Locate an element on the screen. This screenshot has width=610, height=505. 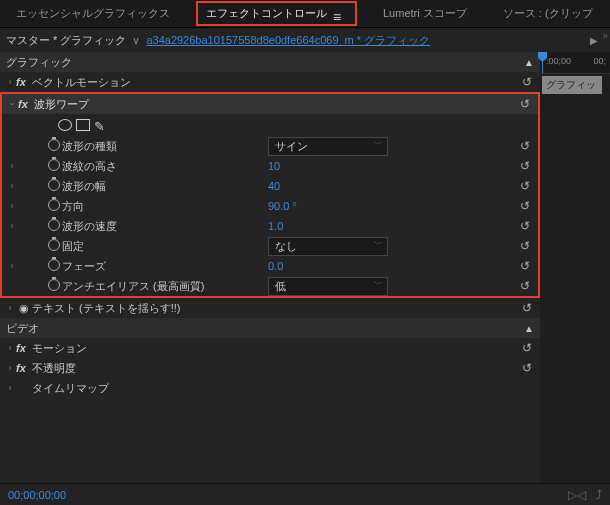
panel-tab-bar: エッセンシャルグラフィックス エフェクトコントロール Lumetri スコープ … is located at coordinates (305, 14).